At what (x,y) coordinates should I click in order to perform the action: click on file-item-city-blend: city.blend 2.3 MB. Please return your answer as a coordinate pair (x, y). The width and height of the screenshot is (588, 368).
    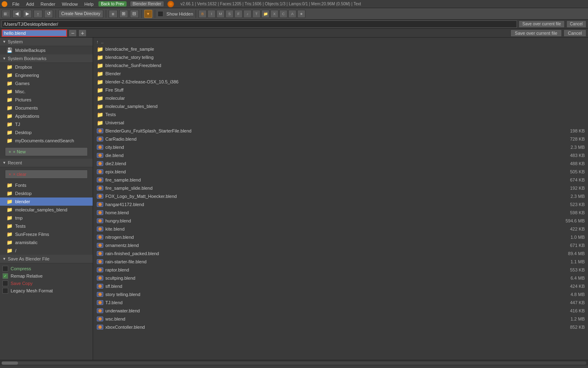
    Looking at the image, I should click on (341, 147).